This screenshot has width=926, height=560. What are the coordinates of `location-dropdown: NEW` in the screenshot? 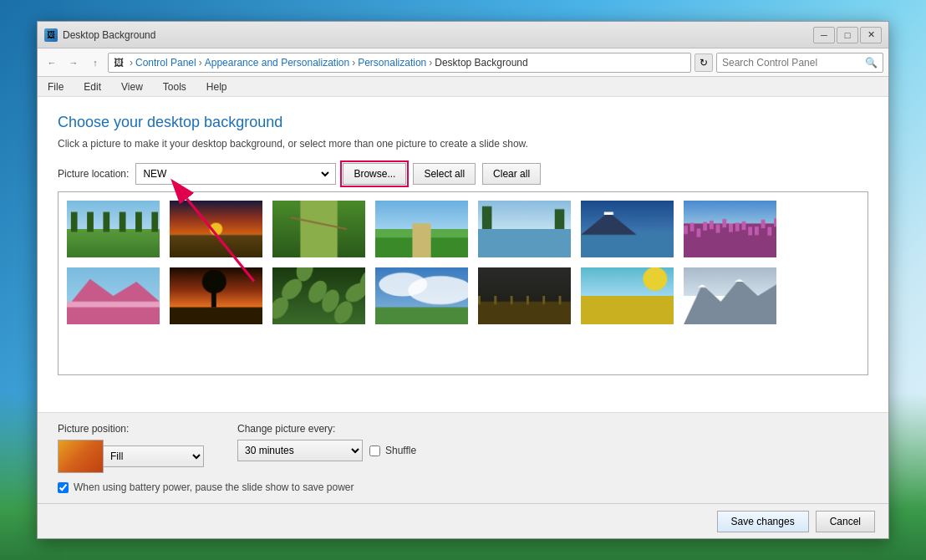 It's located at (236, 174).